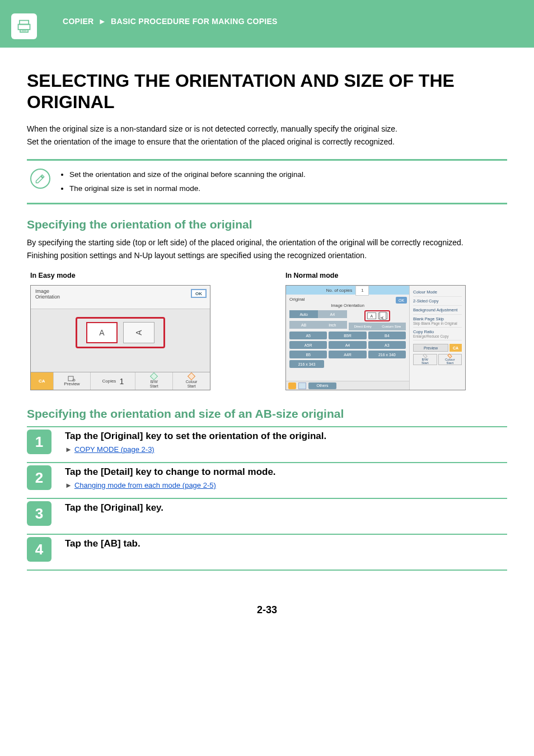  What do you see at coordinates (286, 508) in the screenshot?
I see `step-title: Tap the [Original] key.` at bounding box center [286, 508].